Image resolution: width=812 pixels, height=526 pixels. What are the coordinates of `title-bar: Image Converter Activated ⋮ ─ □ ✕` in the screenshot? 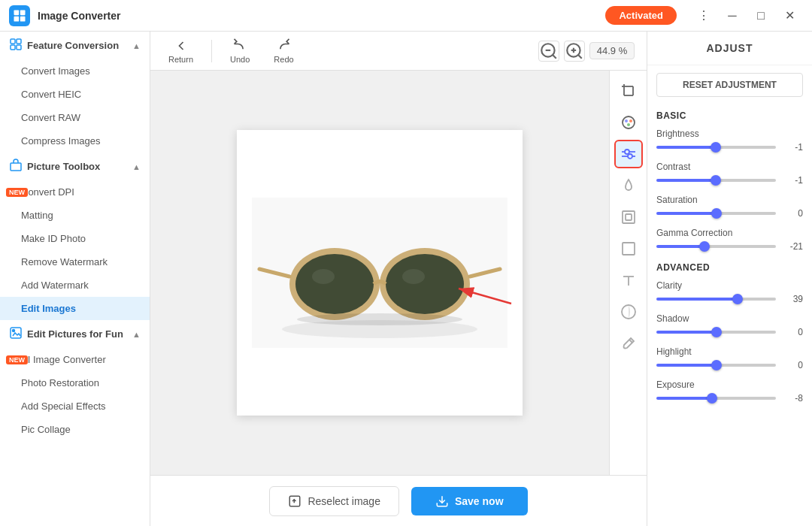 It's located at (406, 16).